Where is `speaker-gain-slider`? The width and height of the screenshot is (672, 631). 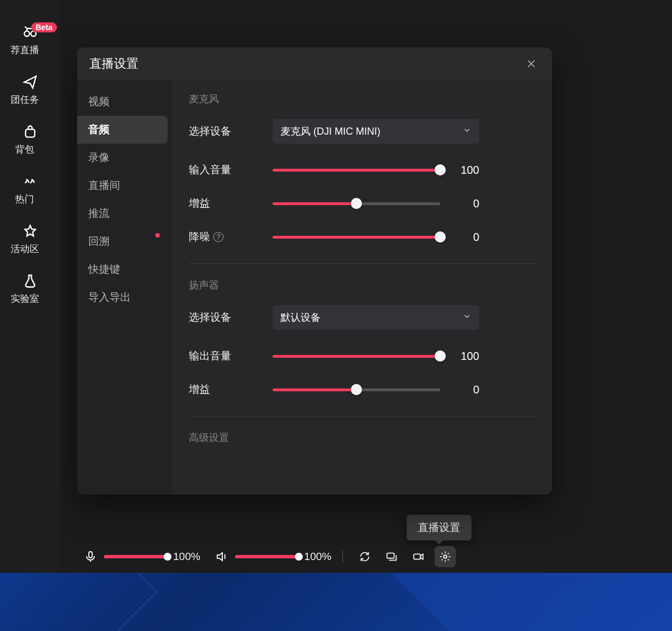
speaker-gain-slider is located at coordinates (356, 390).